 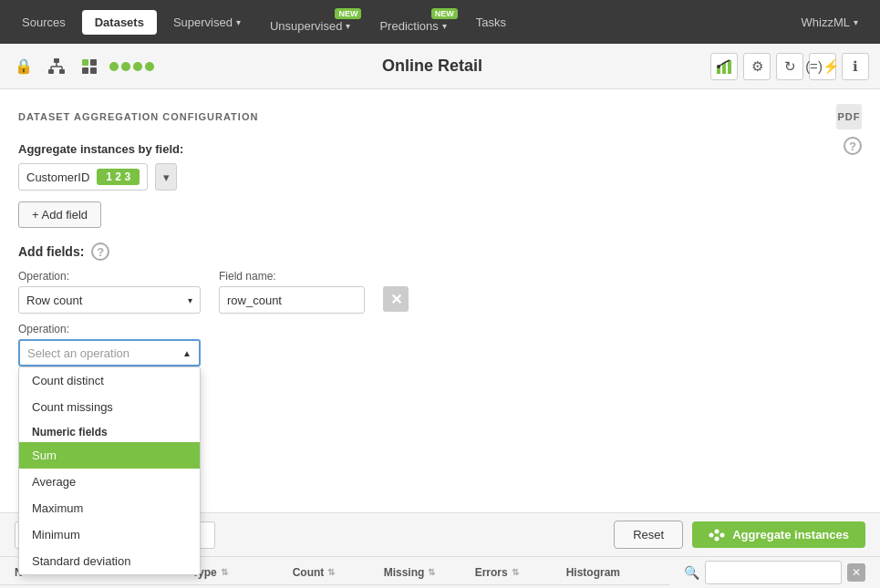 I want to click on nav-item-predictions: NEW Predictions ▾, so click(x=412, y=22).